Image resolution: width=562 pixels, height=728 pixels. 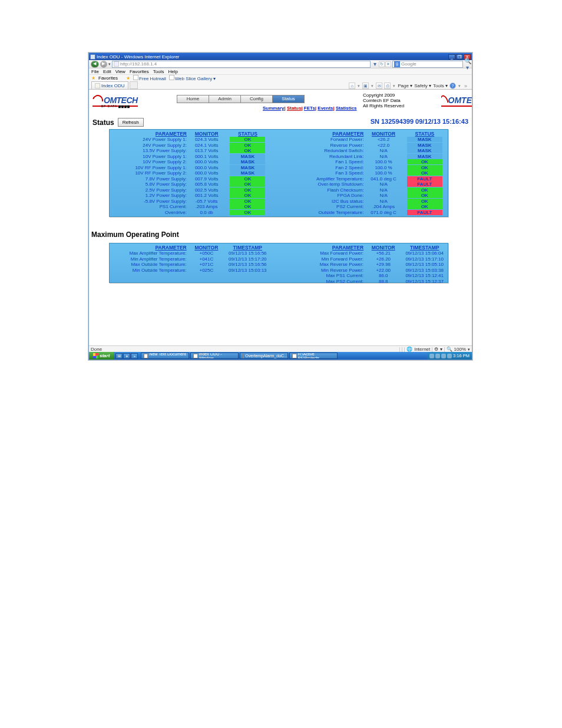 I want to click on param-label: 2.5V Power Supply:, so click(x=149, y=190).